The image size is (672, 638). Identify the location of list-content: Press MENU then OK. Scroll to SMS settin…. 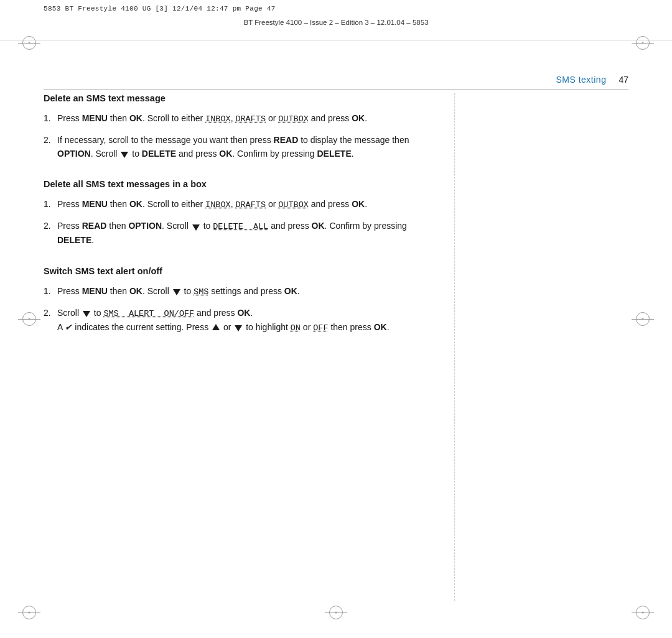
(246, 292).